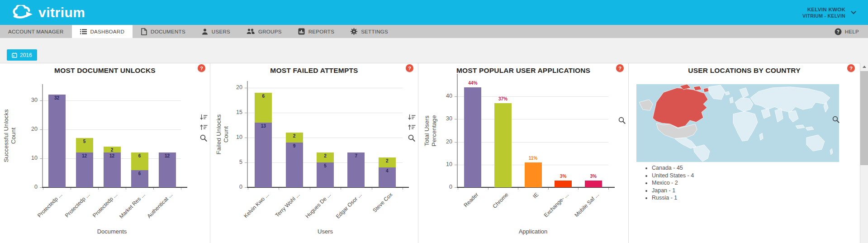  Describe the element at coordinates (501, 200) in the screenshot. I see `x-category-label: Chrome` at that location.